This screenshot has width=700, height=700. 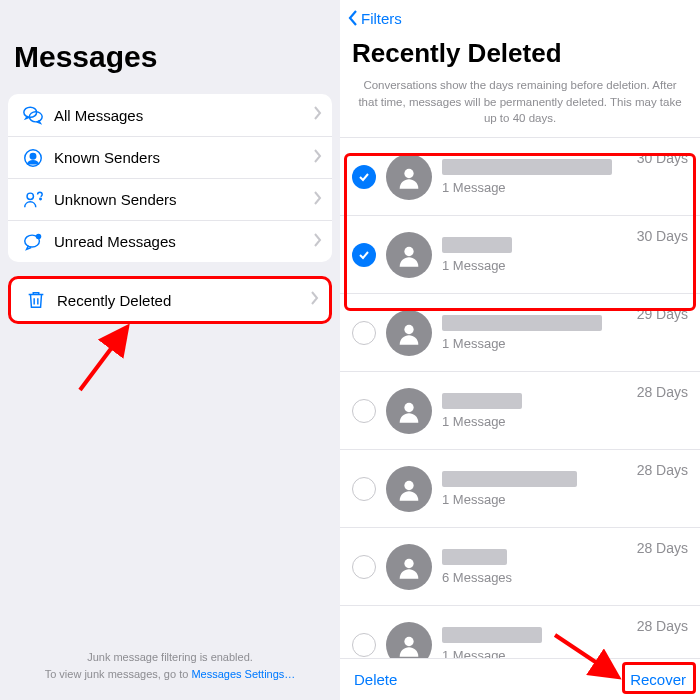 I want to click on filter-unread-messages: Unread Messages, so click(x=170, y=241).